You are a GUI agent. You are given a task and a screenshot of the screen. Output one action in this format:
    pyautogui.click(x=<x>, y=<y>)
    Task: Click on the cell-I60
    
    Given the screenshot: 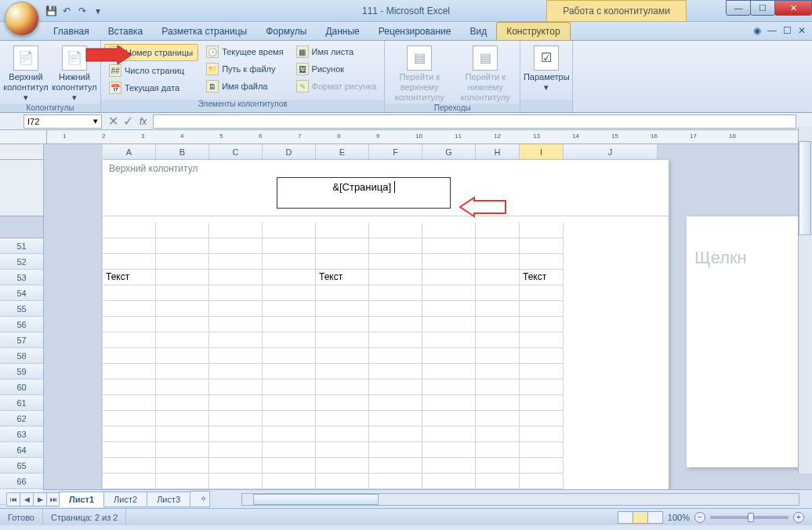 What is the action you would take?
    pyautogui.click(x=542, y=372)
    